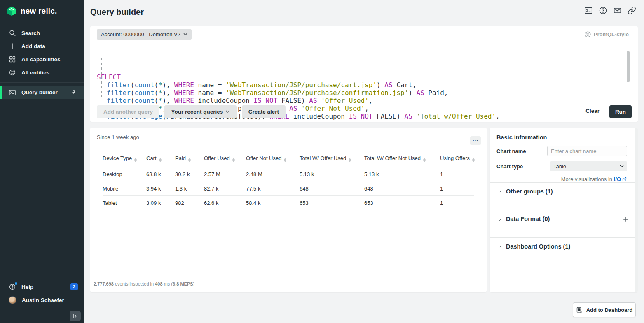  Describe the element at coordinates (118, 137) in the screenshot. I see `time-range-label: Since 1 week ago` at that location.